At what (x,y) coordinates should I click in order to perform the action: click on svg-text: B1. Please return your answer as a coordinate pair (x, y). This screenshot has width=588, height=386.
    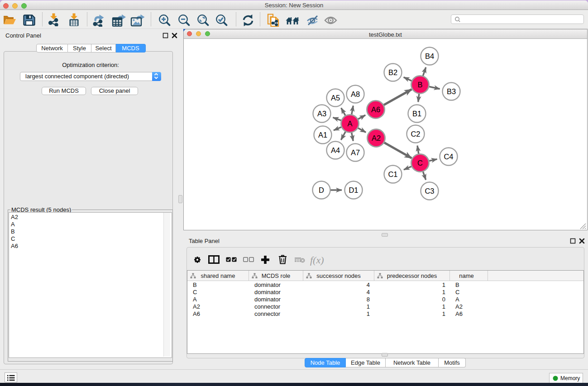
    Looking at the image, I should click on (417, 114).